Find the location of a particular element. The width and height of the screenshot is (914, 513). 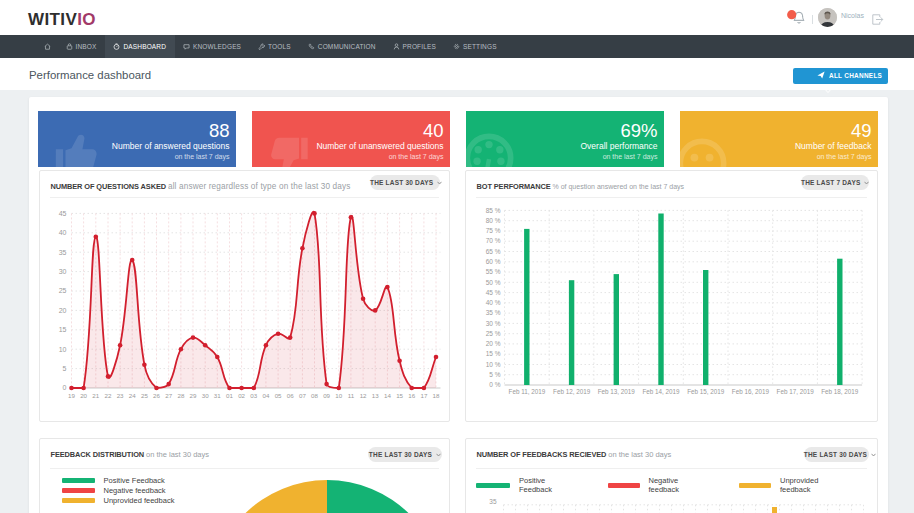

svg-text: 29 is located at coordinates (192, 396).